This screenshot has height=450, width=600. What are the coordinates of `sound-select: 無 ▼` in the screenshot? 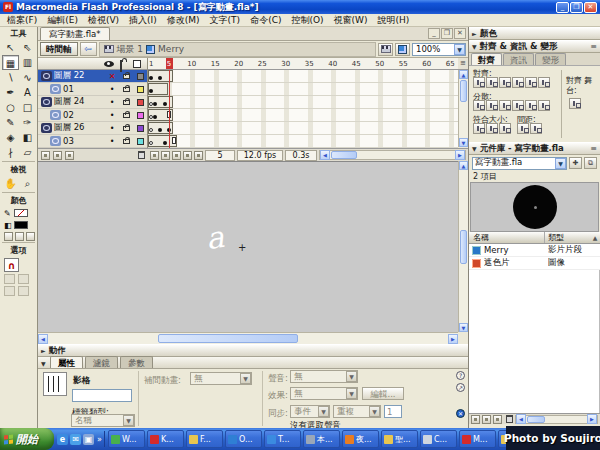 It's located at (324, 376).